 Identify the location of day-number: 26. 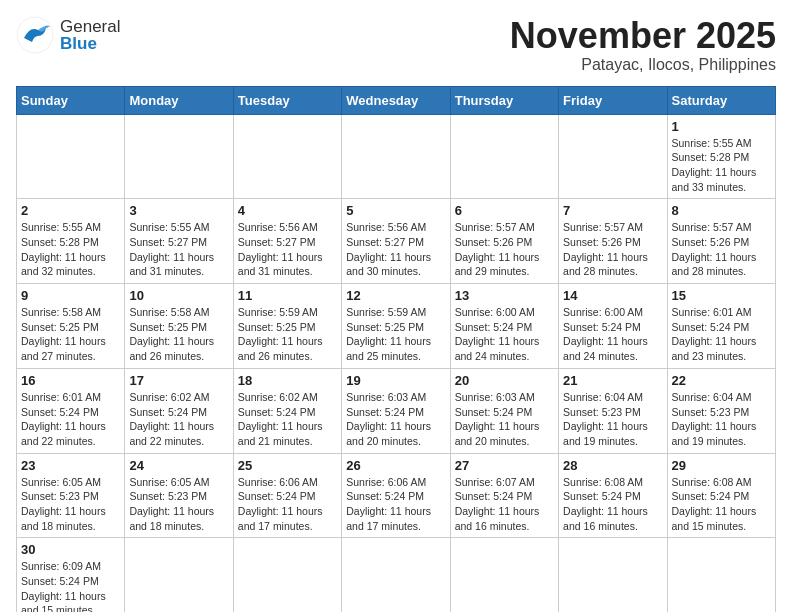
(396, 466).